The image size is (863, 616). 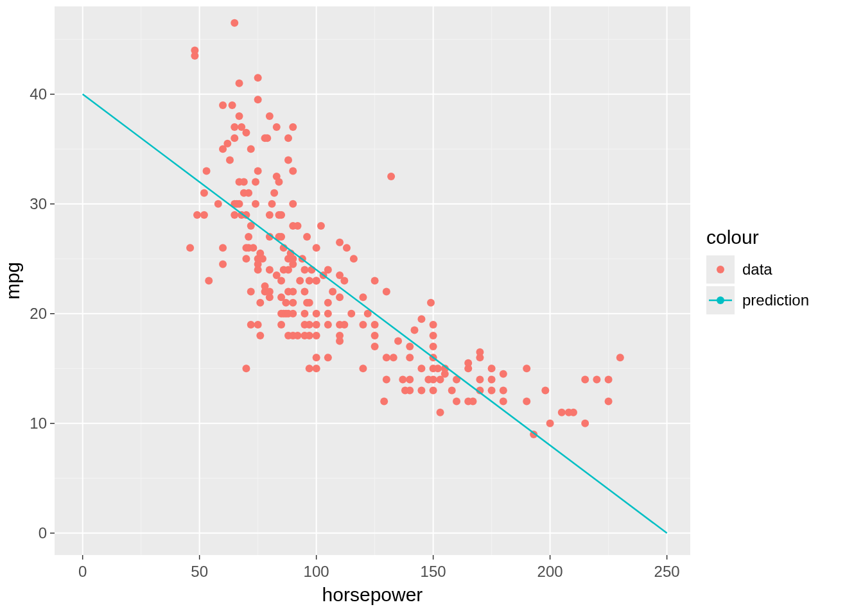 I want to click on y-axis-title: mpg, so click(x=13, y=280).